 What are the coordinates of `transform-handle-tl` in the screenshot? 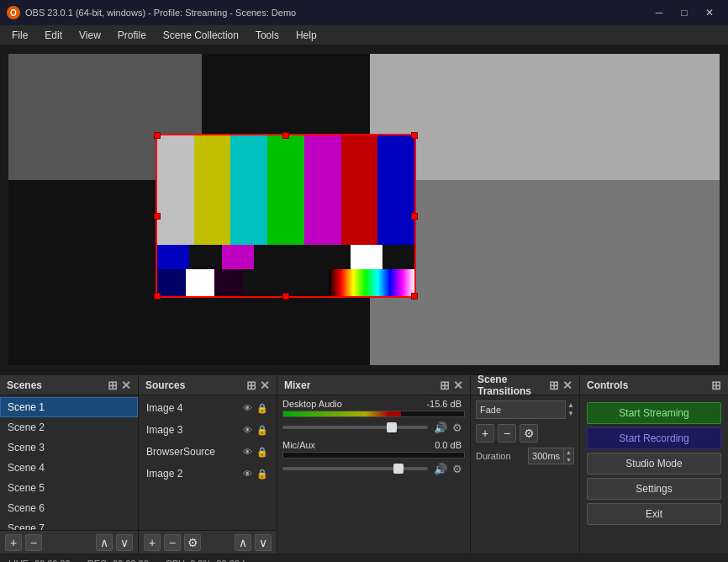 It's located at (157, 135).